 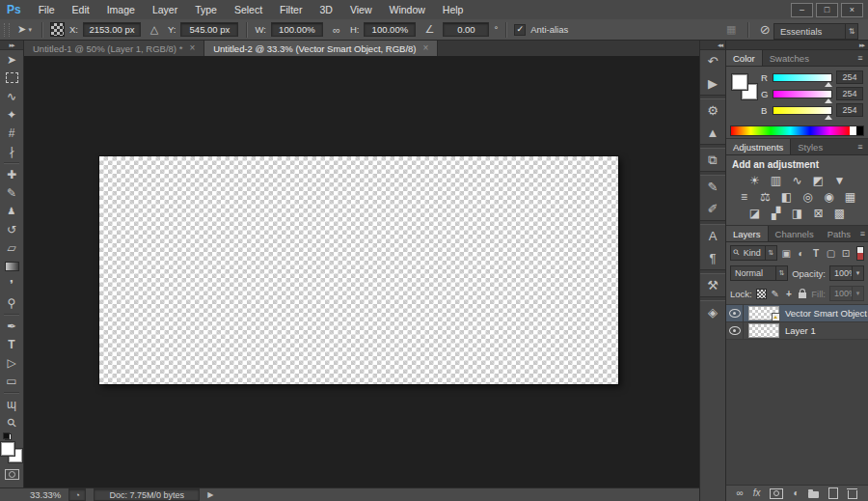 I want to click on crop-tool: #, so click(x=12, y=133).